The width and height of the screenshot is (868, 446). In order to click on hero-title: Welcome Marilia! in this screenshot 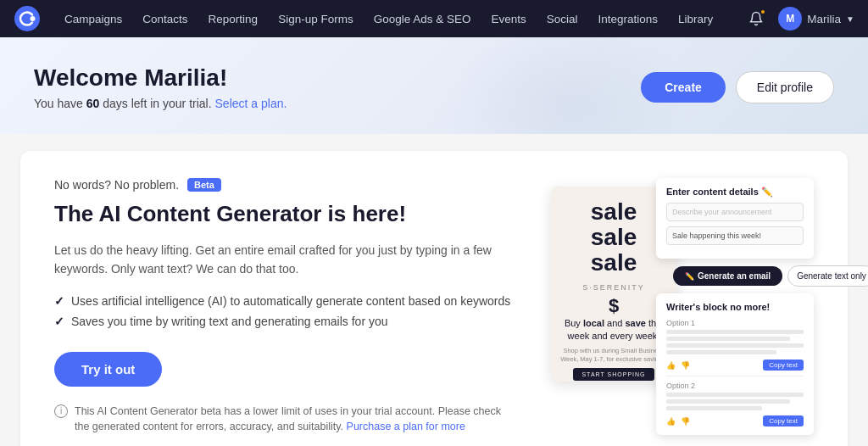, I will do `click(160, 78)`.